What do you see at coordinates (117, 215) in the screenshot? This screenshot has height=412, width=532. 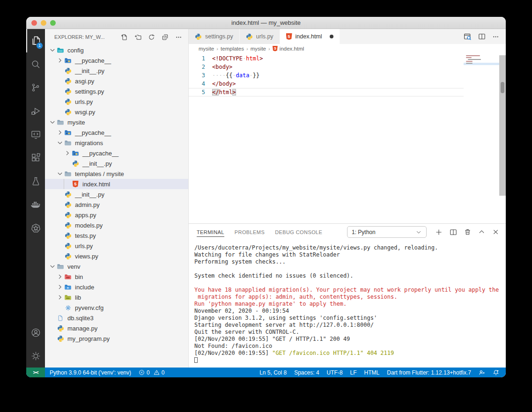 I see `tree-item-apps-py: apps.py` at bounding box center [117, 215].